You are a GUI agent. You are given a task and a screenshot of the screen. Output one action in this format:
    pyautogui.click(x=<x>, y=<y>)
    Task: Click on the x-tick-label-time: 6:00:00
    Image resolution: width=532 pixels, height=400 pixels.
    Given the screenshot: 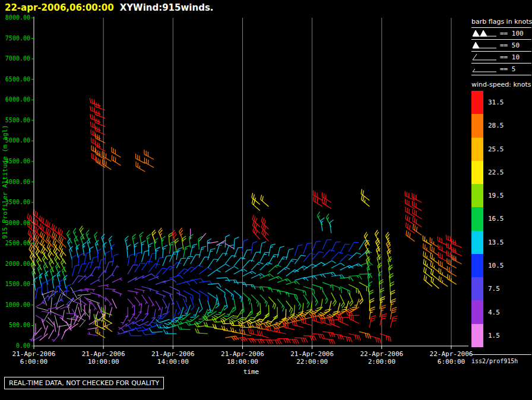 What is the action you would take?
    pyautogui.click(x=451, y=362)
    